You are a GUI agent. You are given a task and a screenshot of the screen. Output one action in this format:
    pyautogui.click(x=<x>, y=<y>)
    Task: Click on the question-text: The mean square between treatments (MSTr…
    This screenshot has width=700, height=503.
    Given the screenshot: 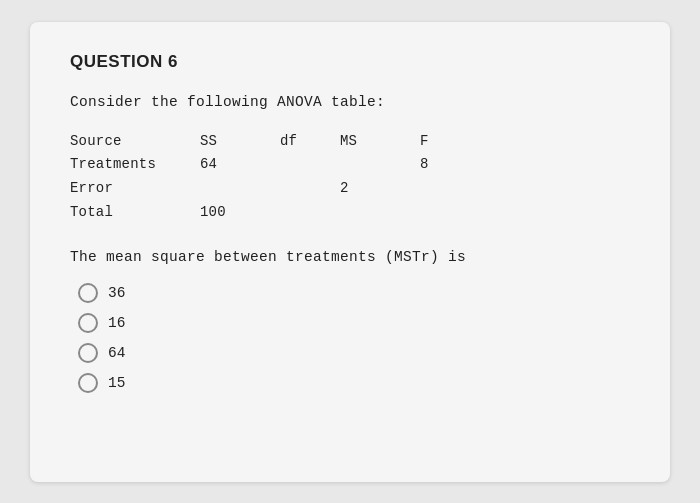 What is the action you would take?
    pyautogui.click(x=350, y=257)
    